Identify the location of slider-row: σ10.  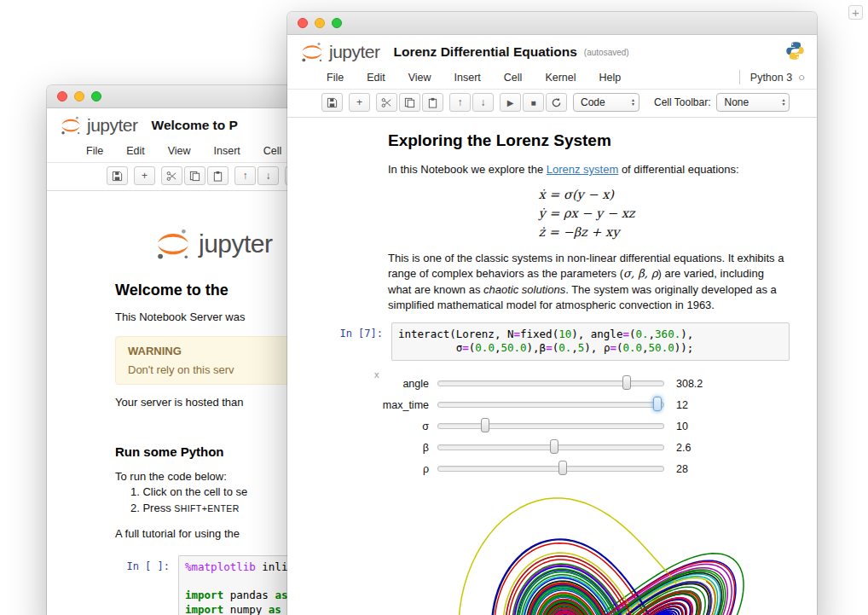
(573, 426).